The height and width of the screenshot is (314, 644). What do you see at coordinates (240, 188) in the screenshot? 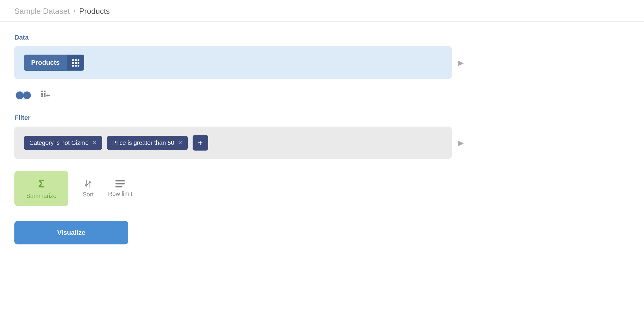
I see `actions-row: Summarize Sort Row limit` at bounding box center [240, 188].